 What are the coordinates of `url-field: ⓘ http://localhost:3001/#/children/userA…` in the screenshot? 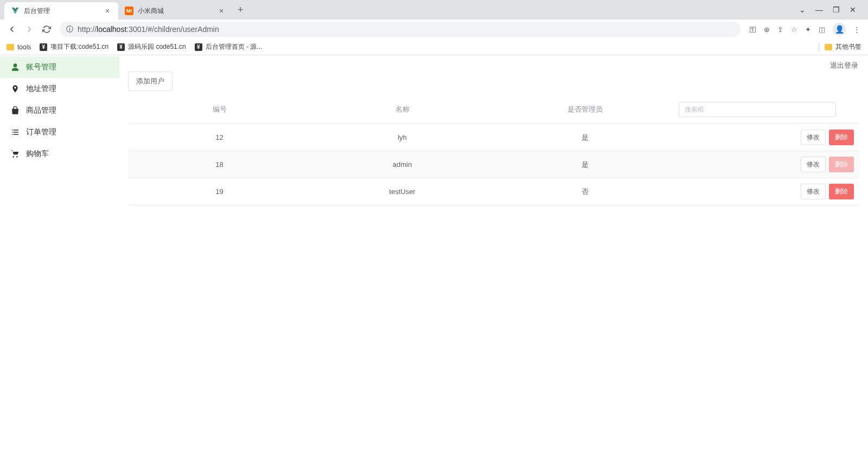 It's located at (400, 29).